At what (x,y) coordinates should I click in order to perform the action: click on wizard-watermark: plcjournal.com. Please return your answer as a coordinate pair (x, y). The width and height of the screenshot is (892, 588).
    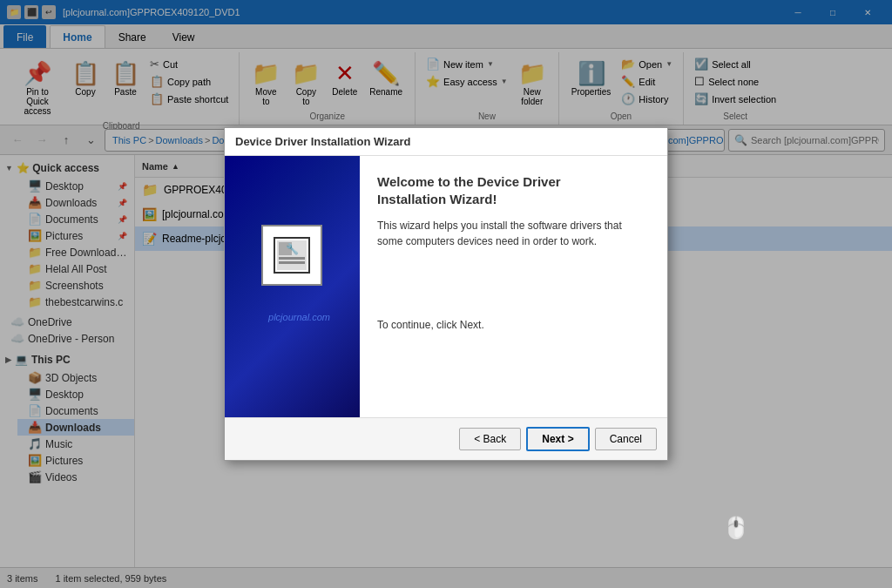
    Looking at the image, I should click on (300, 317).